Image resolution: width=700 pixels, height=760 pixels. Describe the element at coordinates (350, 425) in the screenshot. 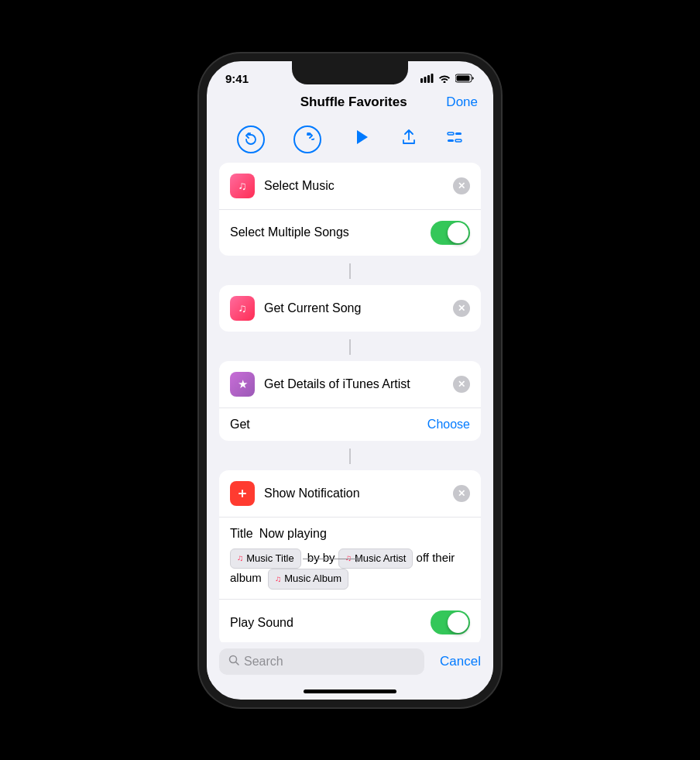

I see `get-choose-row: Get Choose` at that location.